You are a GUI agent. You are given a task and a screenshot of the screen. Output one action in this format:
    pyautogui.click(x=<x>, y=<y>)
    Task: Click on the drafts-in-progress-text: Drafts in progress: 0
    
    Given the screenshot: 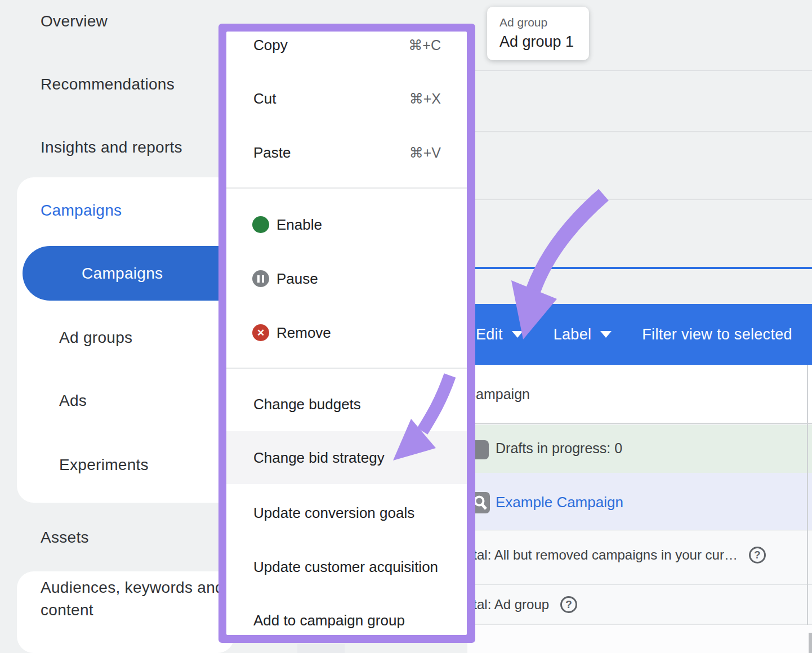 What is the action you would take?
    pyautogui.click(x=559, y=448)
    